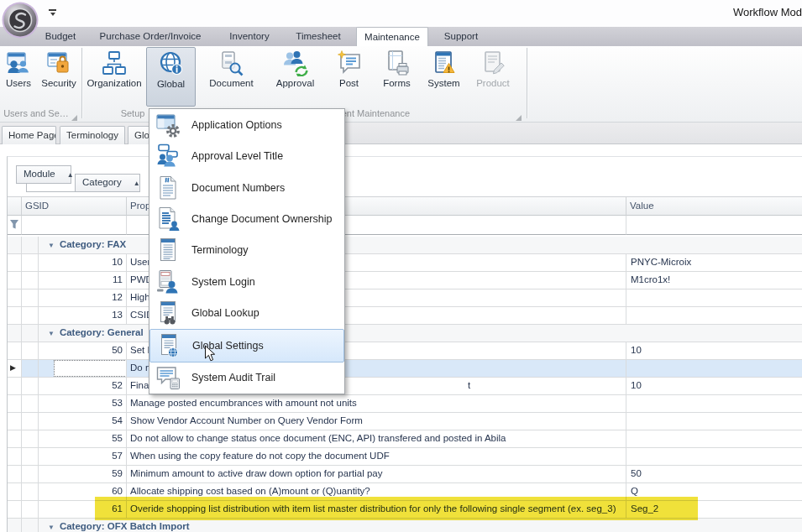 The image size is (802, 532). I want to click on ribbon-tab-timesheet: Timesheet, so click(318, 37).